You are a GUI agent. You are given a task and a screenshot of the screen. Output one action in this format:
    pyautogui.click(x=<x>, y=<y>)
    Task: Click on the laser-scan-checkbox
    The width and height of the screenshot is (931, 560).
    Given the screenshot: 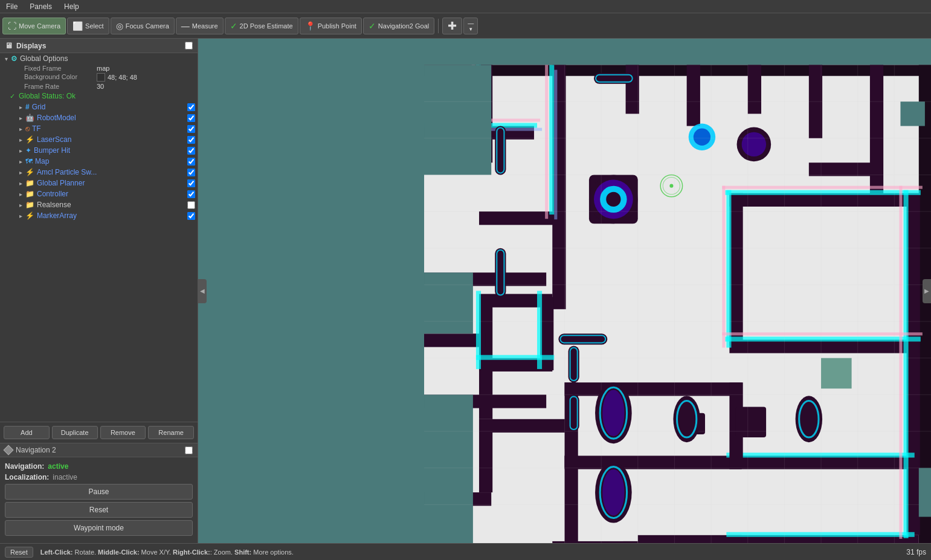 What is the action you would take?
    pyautogui.click(x=191, y=140)
    